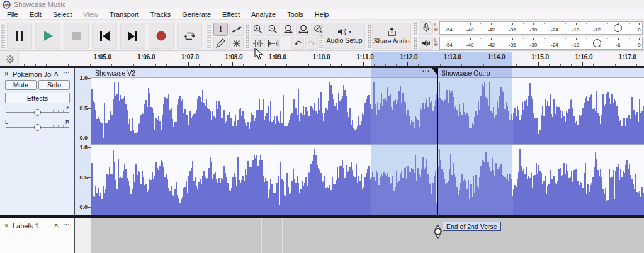 This screenshot has height=253, width=644. Describe the element at coordinates (541, 43) in the screenshot. I see `playback-meter: -54-48-42-36-30-24-18-12-60` at that location.